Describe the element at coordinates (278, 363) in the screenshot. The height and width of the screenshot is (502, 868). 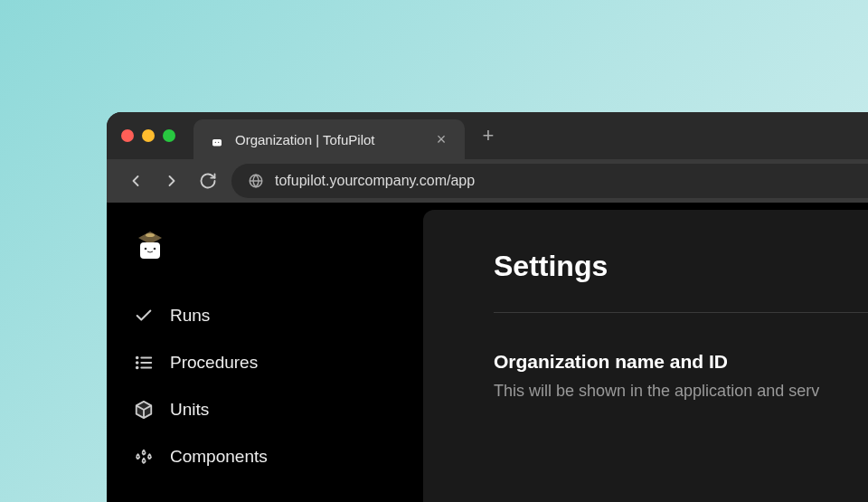
I see `sidebar-item-procedures: Procedures` at that location.